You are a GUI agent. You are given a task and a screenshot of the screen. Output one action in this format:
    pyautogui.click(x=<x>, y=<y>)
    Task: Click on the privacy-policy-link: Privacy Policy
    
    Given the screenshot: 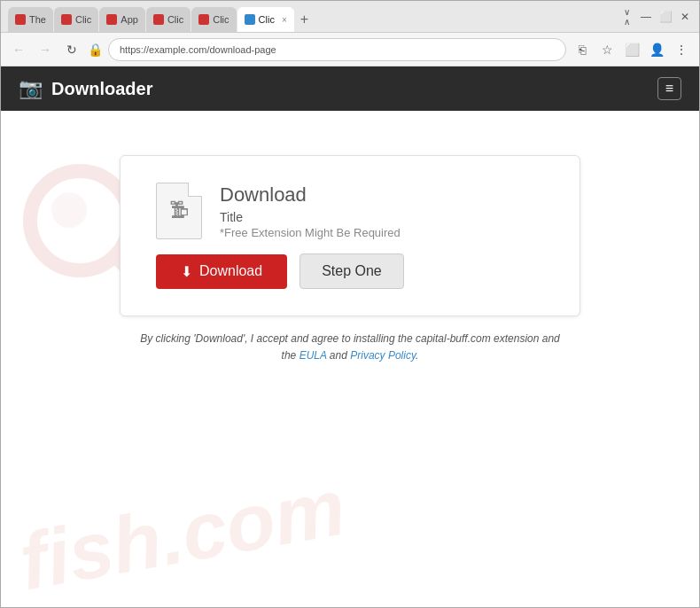 What is the action you would take?
    pyautogui.click(x=383, y=355)
    